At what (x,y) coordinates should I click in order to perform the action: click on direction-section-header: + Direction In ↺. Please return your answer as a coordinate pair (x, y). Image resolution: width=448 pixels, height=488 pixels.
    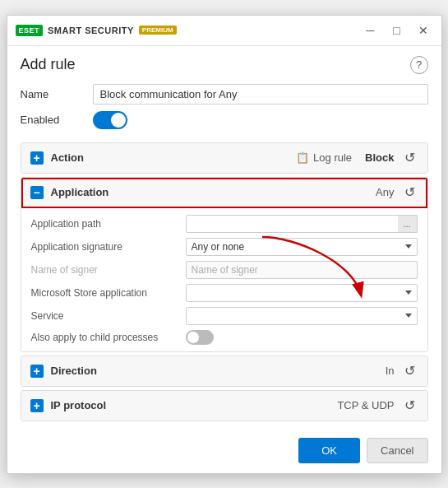
    Looking at the image, I should click on (224, 371).